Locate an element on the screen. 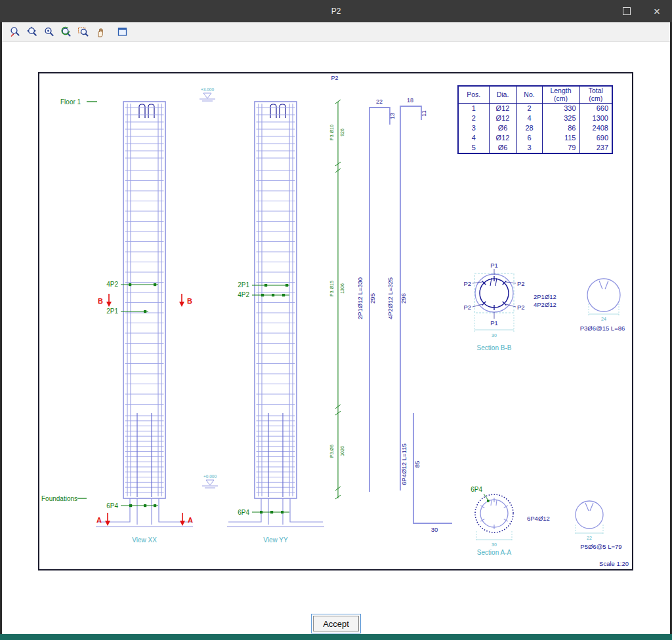  bar2-length-dim: 296 is located at coordinates (403, 298).